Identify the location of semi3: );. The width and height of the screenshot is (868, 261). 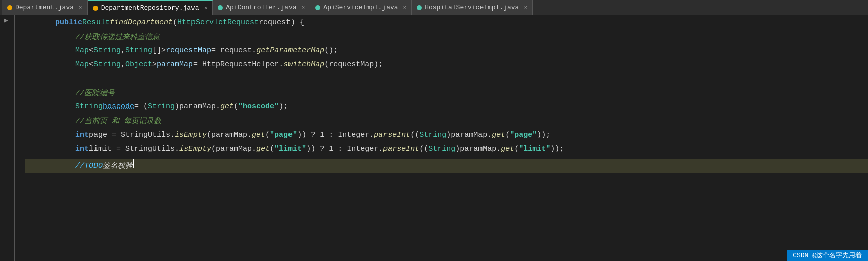
(283, 106).